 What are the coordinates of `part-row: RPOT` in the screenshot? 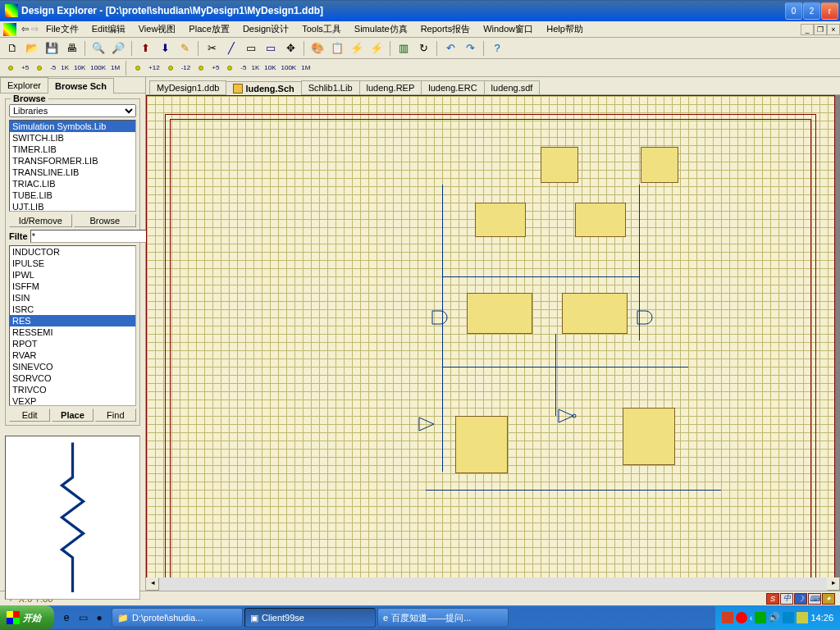 It's located at (72, 344).